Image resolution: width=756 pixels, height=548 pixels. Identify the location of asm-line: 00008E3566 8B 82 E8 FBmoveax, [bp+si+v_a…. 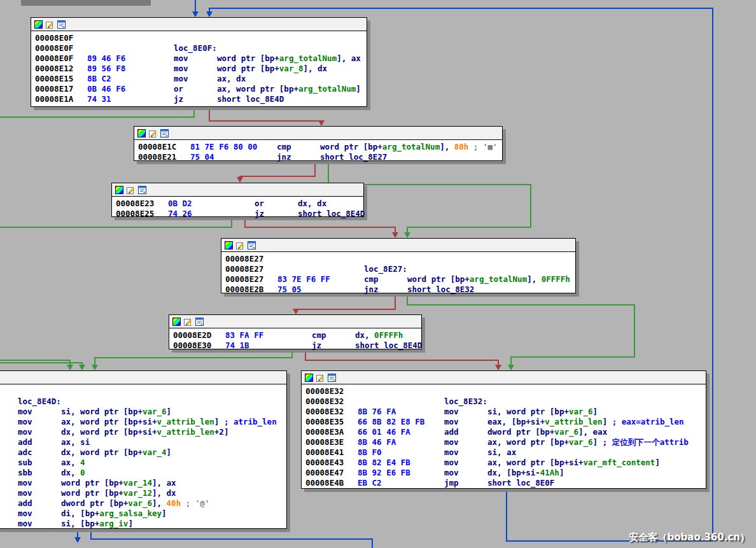
(504, 422).